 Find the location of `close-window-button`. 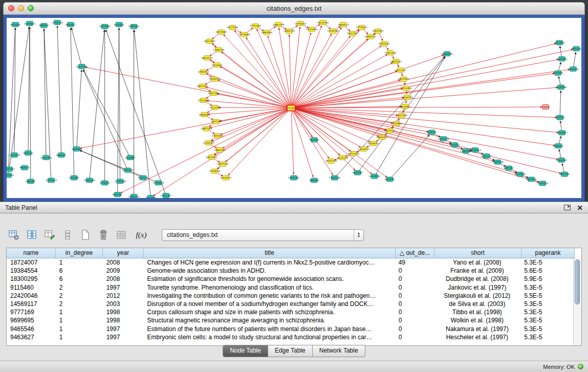

close-window-button is located at coordinates (11, 8).